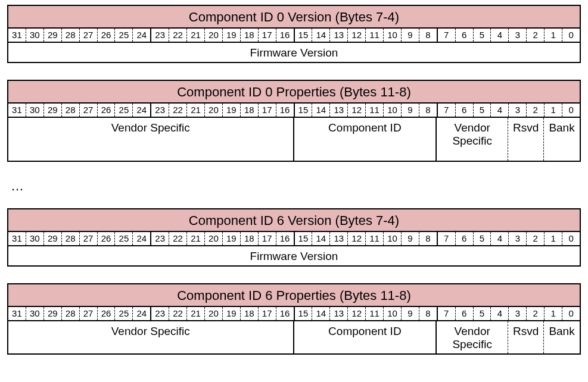 The width and height of the screenshot is (588, 382). Describe the element at coordinates (562, 139) in the screenshot. I see `register-field: Bank` at that location.